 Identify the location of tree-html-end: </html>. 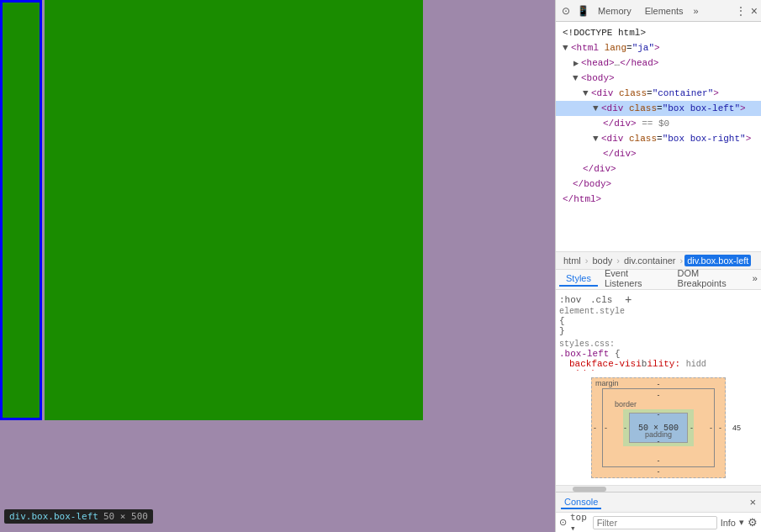
(658, 199).